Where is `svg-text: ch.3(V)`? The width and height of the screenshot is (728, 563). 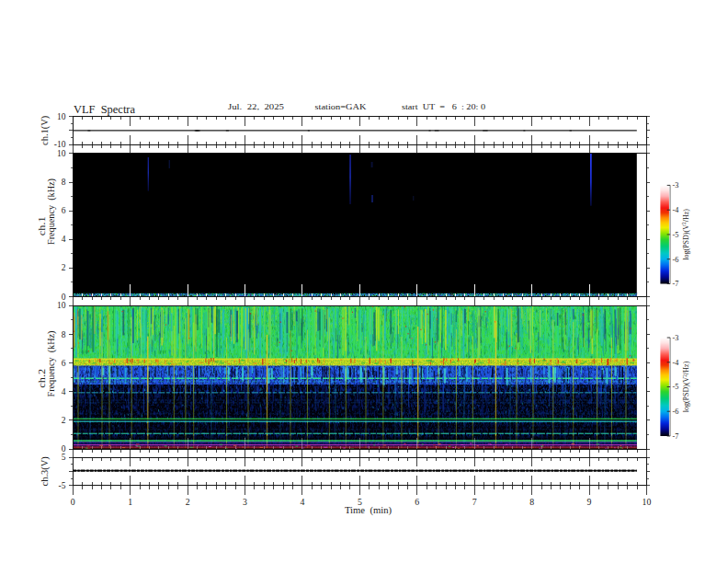 svg-text: ch.3(V) is located at coordinates (46, 471).